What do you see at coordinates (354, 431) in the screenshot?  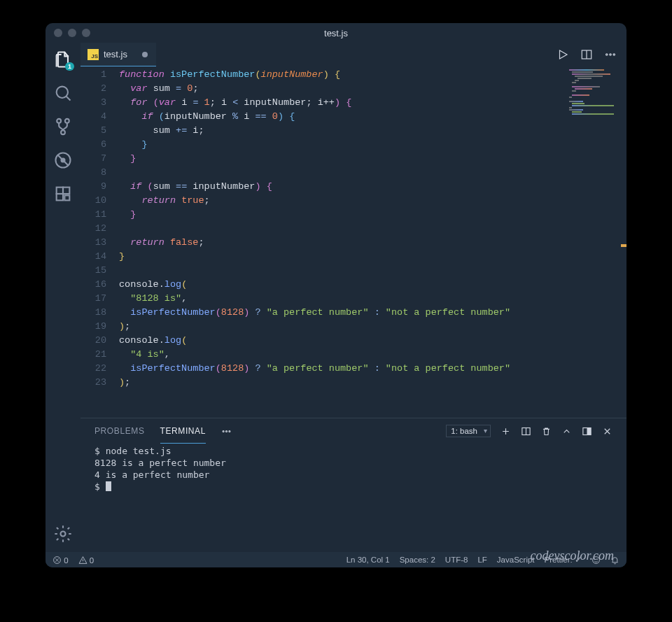 I see `panel-tabs: PROBLEMS TERMINAL 1: bash` at bounding box center [354, 431].